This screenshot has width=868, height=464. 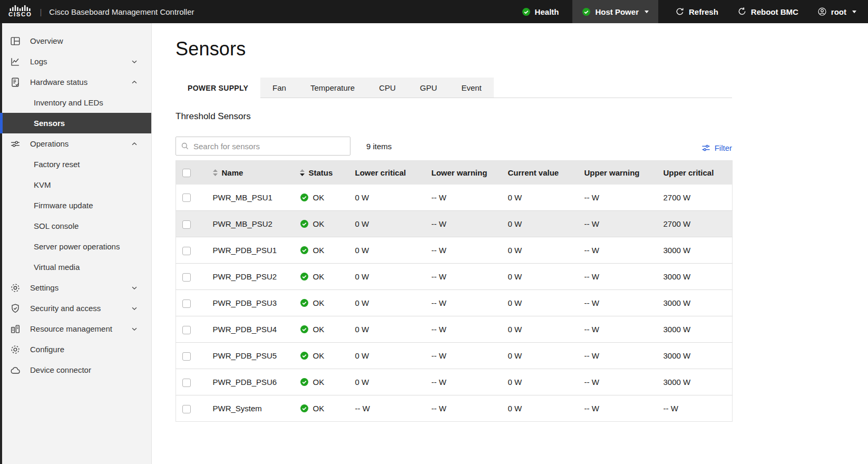 I want to click on app-title: Cisco Baseboard Management Controller, so click(x=121, y=12).